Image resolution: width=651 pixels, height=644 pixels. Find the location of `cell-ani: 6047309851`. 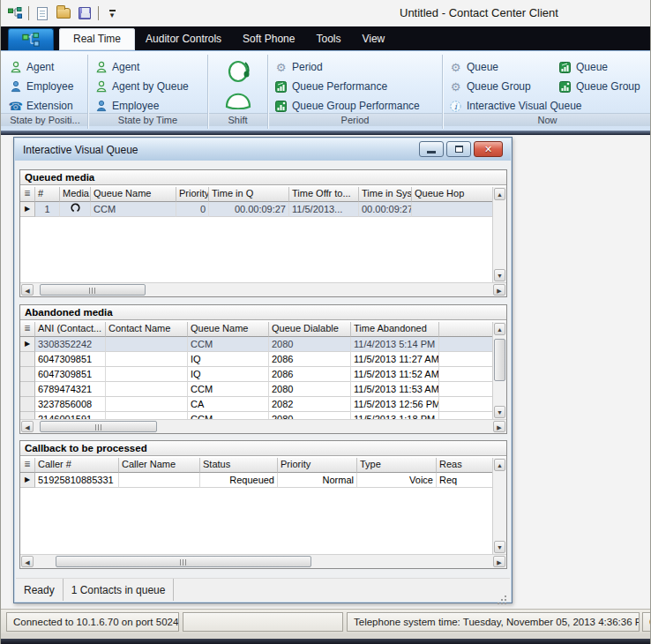

cell-ani: 6047309851 is located at coordinates (71, 360).